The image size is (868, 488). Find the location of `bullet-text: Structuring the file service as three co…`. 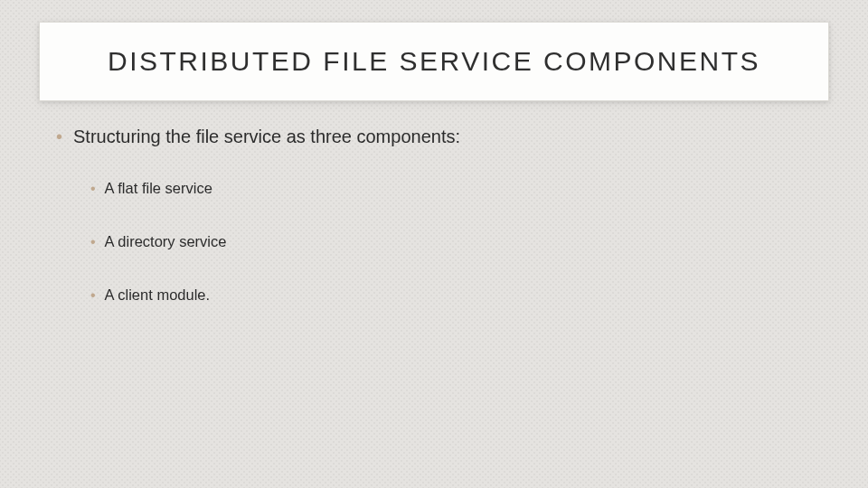

bullet-text: Structuring the file service as three co… is located at coordinates (267, 137).